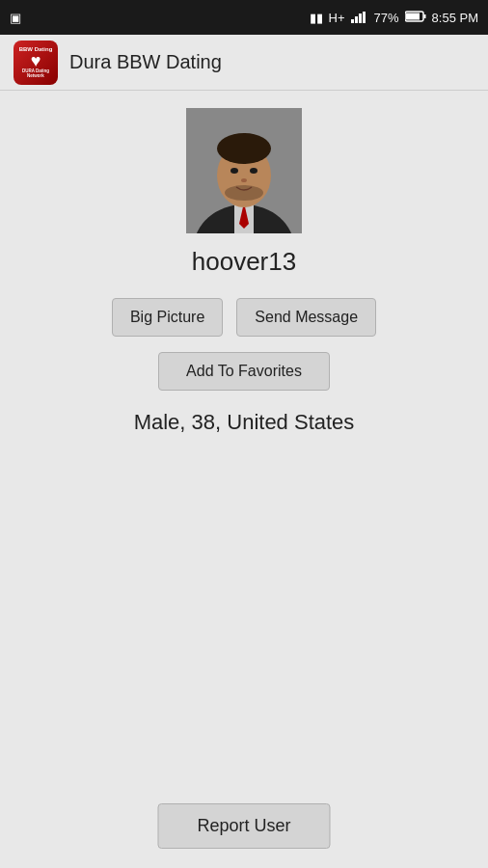  Describe the element at coordinates (146, 62) in the screenshot. I see `app-title: Dura BBW Dating` at that location.